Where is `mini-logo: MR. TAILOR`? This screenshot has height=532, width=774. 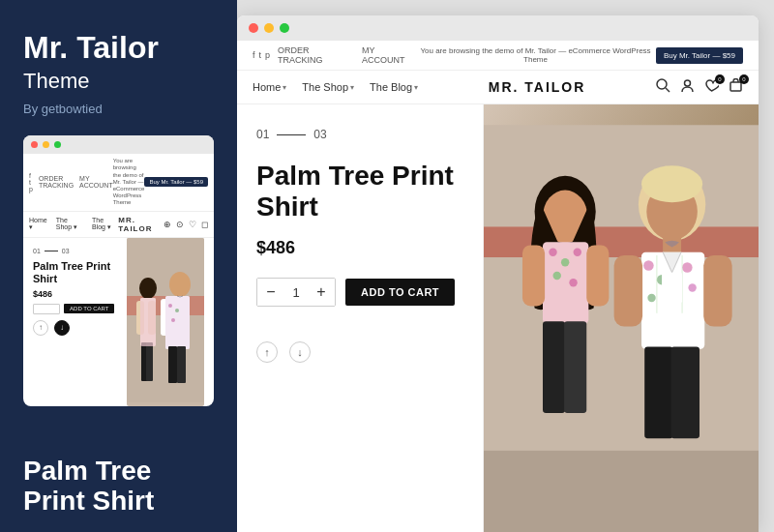
mini-logo: MR. TAILOR is located at coordinates (141, 224).